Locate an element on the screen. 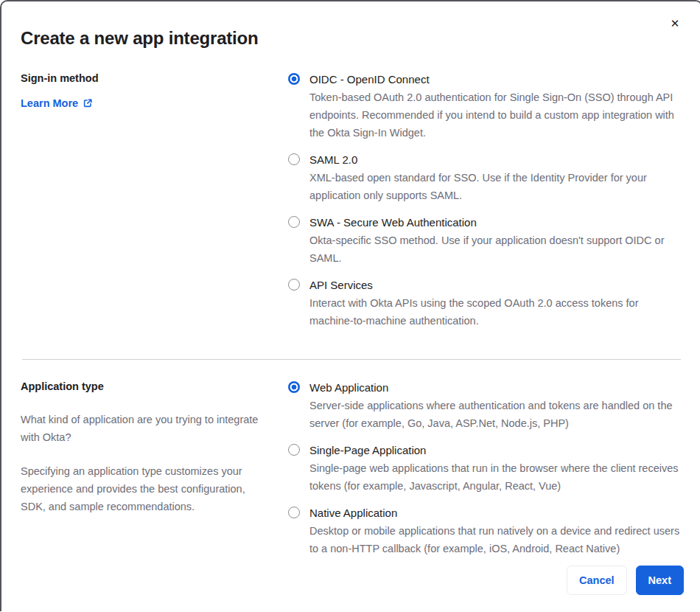 This screenshot has height=612, width=700. radio-option-web-application: Web Application Server-side applications… is located at coordinates (485, 406).